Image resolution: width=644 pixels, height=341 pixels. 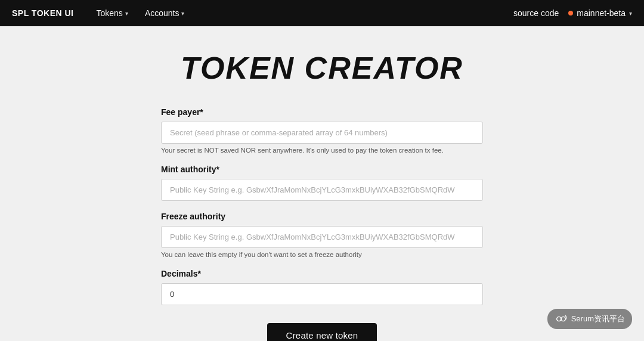 What do you see at coordinates (322, 190) in the screenshot?
I see `mint-authority-input` at bounding box center [322, 190].